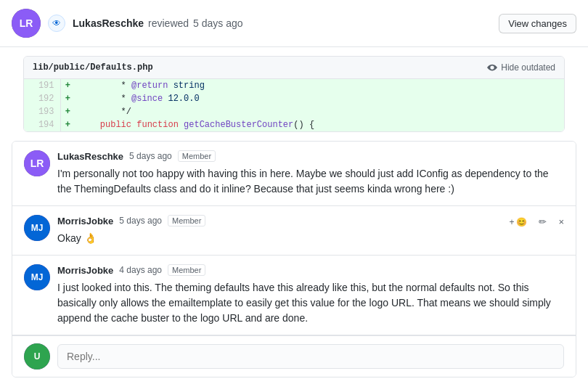  What do you see at coordinates (294, 356) in the screenshot?
I see `reply-section: U` at bounding box center [294, 356].